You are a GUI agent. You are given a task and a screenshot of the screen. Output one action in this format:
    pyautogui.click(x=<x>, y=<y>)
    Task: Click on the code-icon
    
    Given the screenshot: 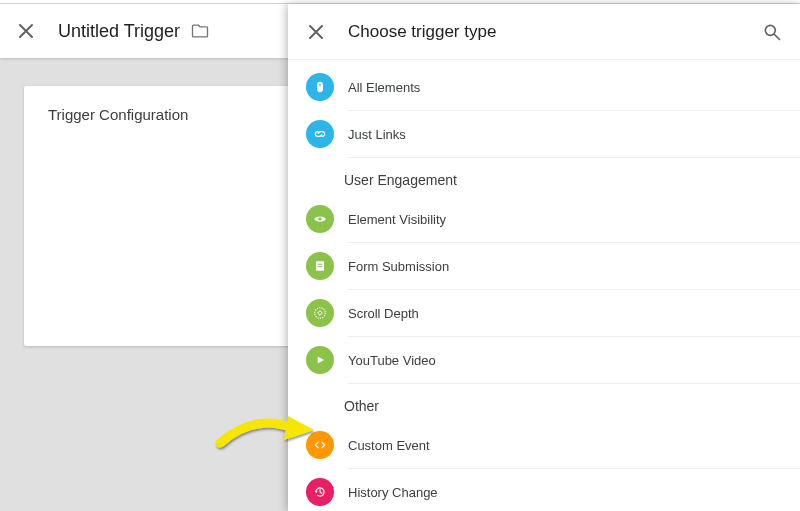 What is the action you would take?
    pyautogui.click(x=320, y=445)
    